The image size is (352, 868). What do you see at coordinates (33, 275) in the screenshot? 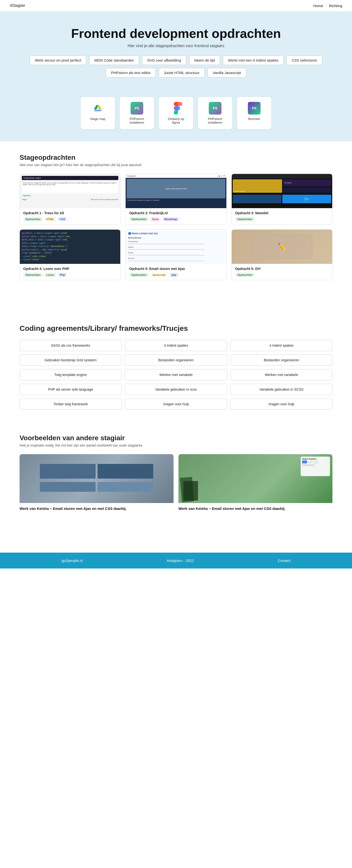
I see `badge-opdrachten-3: Opdrachten` at bounding box center [33, 275].